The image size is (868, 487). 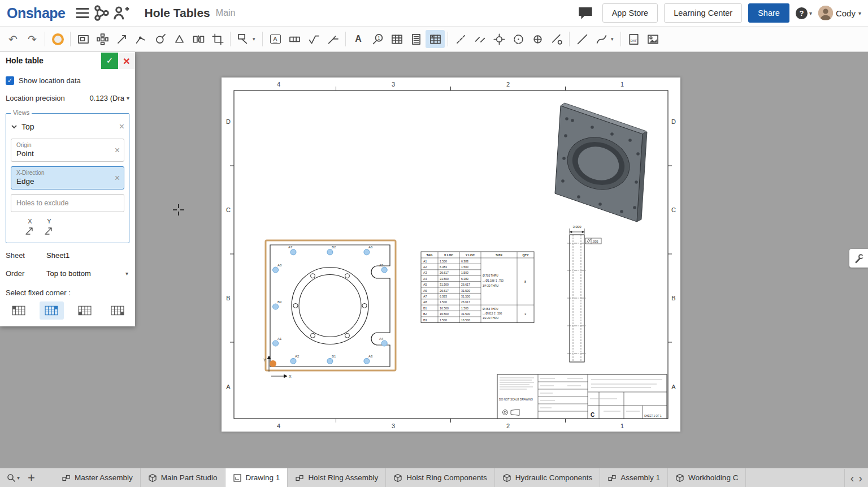 I want to click on projected-view-button, so click(x=102, y=39).